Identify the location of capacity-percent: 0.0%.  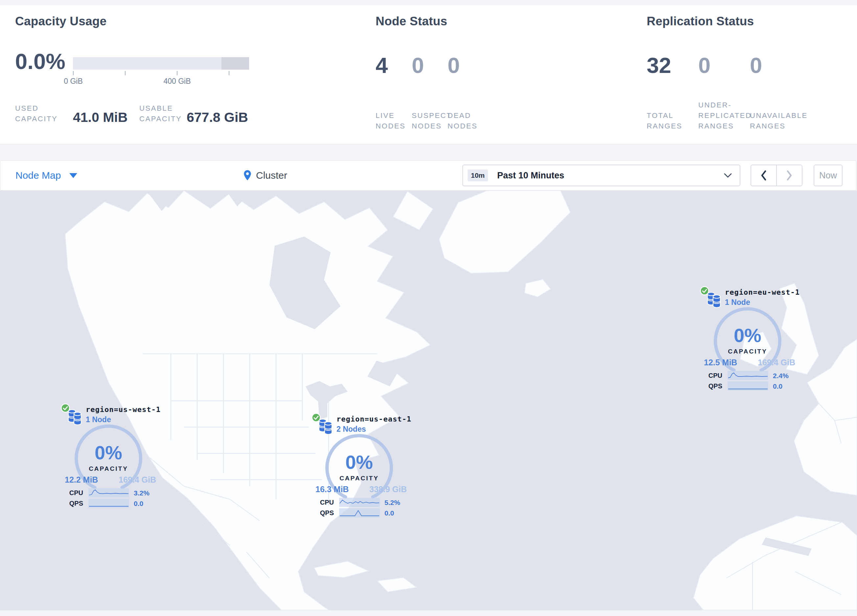
(40, 61).